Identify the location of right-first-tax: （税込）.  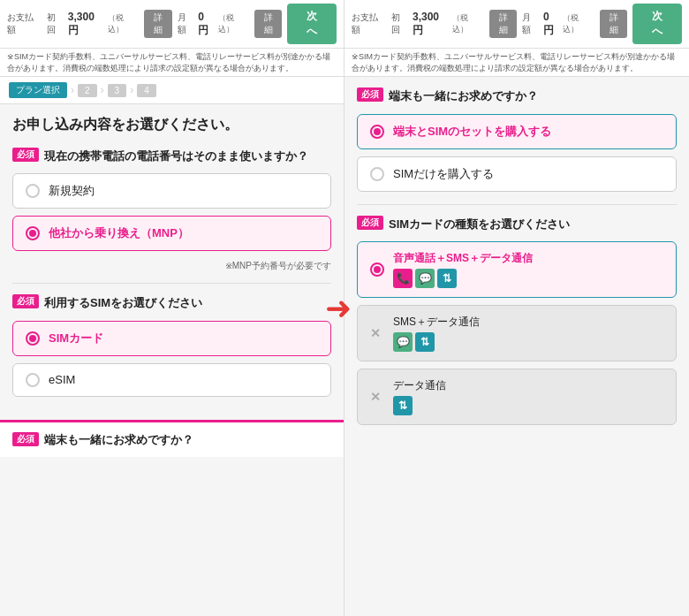
(468, 24).